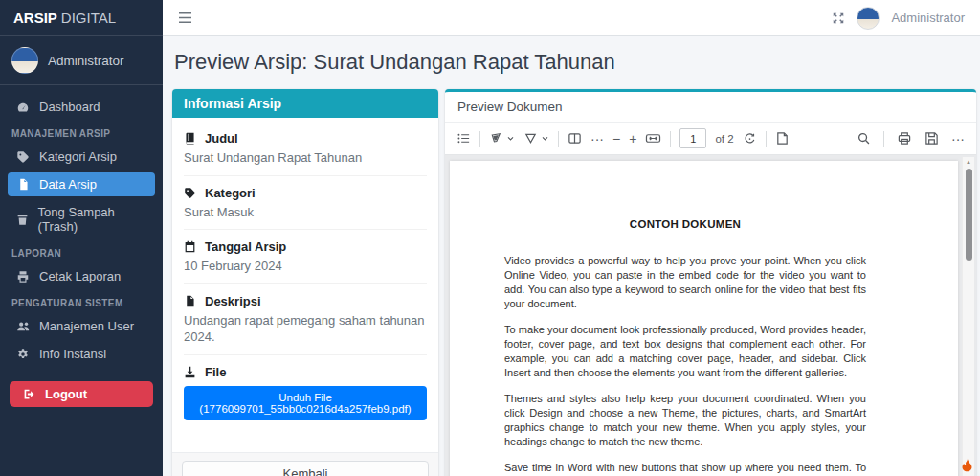 The width and height of the screenshot is (980, 476). What do you see at coordinates (222, 138) in the screenshot?
I see `field-judul-label: Judul` at bounding box center [222, 138].